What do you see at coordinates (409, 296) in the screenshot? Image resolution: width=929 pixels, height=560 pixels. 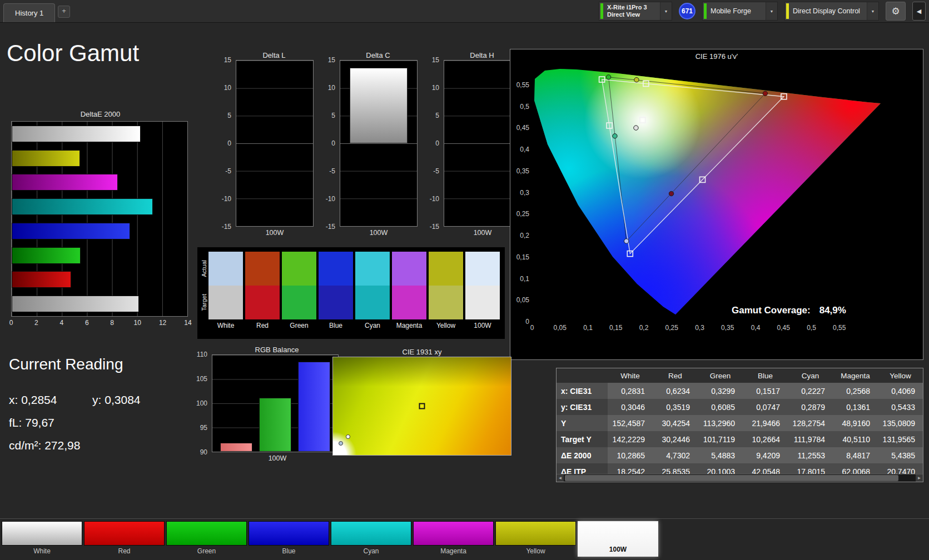 I see `swatch-column-magenta: Magenta` at bounding box center [409, 296].